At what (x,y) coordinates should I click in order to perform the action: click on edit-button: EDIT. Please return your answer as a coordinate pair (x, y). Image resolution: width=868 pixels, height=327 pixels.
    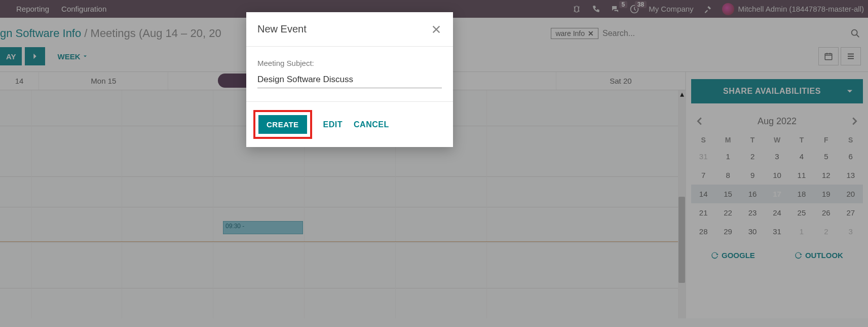
    Looking at the image, I should click on (333, 125).